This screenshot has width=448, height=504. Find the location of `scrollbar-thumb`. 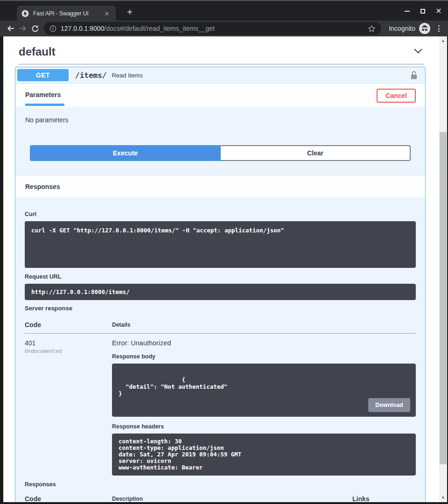

scrollbar-thumb is located at coordinates (443, 298).